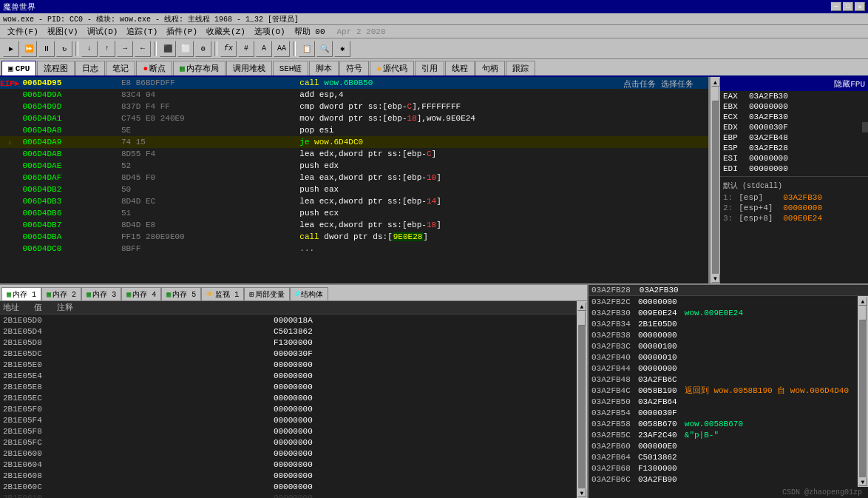  I want to click on maximize-button: □, so click(848, 7).